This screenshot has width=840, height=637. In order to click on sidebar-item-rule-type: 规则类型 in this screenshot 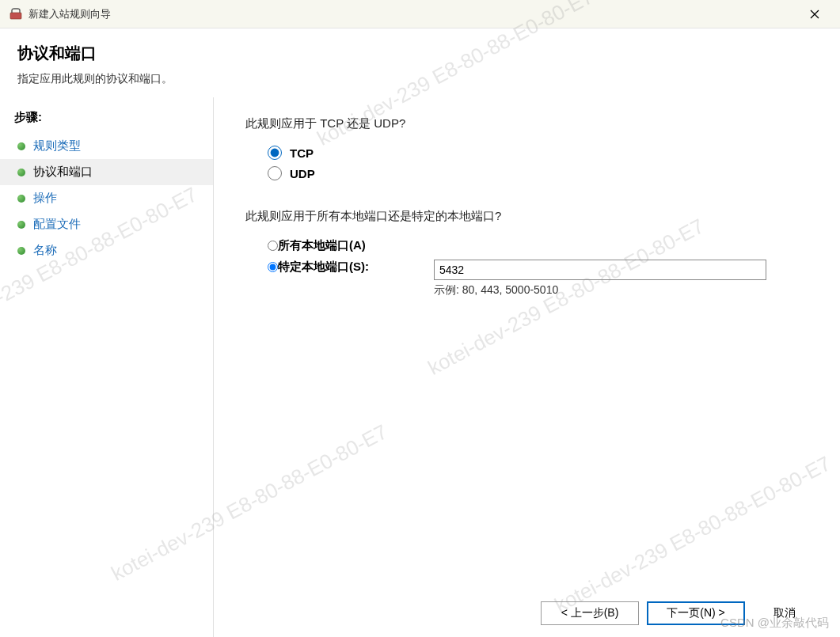, I will do `click(106, 146)`.